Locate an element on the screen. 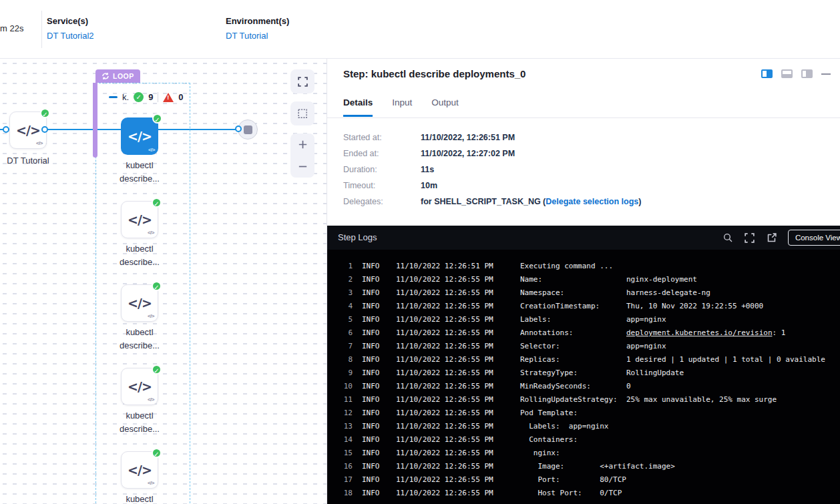 Image resolution: width=840 pixels, height=504 pixels. log-line: 18 INFO 11/10/2022 12:26:55 PM Host Port… is located at coordinates (584, 493).